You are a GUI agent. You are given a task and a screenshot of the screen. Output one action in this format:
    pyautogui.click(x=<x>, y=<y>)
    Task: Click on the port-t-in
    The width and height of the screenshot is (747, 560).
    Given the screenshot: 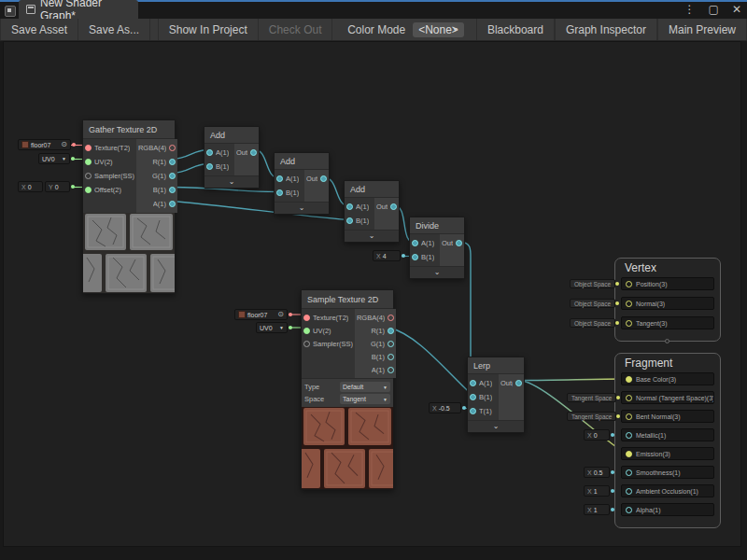 What is the action you would take?
    pyautogui.click(x=472, y=411)
    